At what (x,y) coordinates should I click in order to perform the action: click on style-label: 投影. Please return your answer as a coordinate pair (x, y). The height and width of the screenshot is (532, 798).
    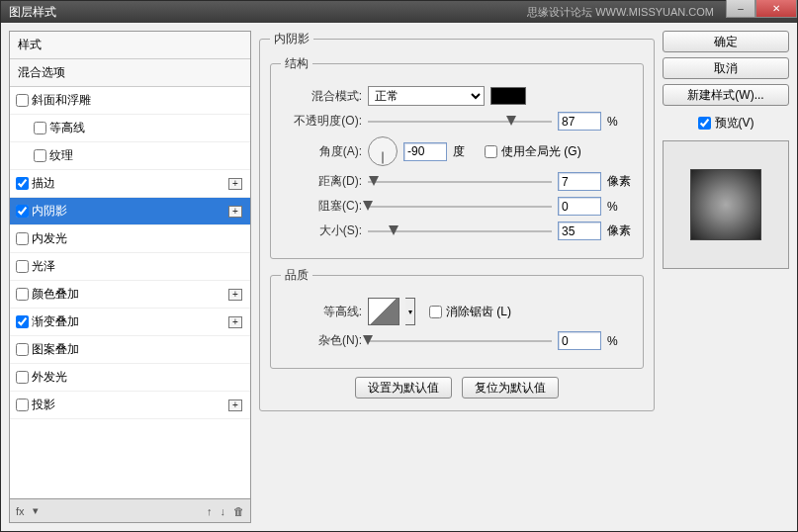
    Looking at the image, I should click on (44, 405).